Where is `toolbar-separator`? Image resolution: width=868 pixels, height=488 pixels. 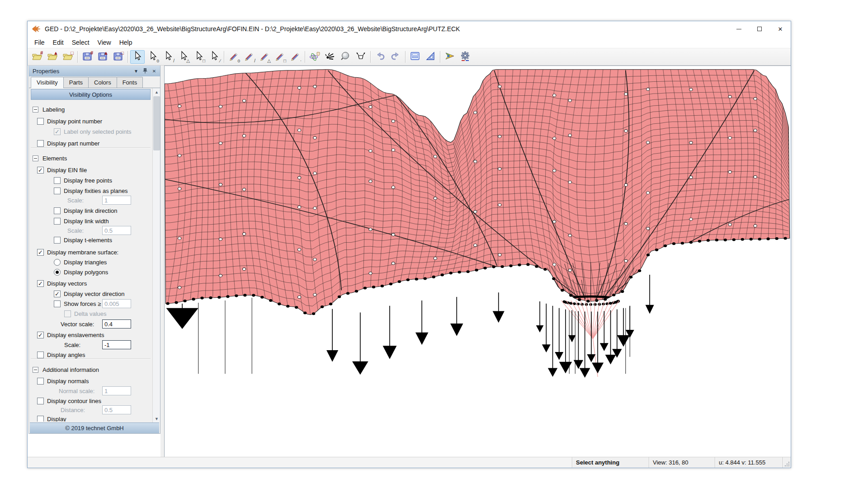 toolbar-separator is located at coordinates (371, 57).